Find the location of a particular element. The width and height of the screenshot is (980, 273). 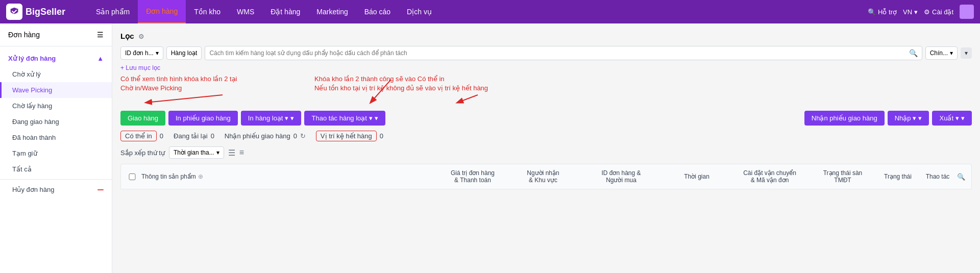

nav-dat-hang: Đặt hàng is located at coordinates (285, 12).